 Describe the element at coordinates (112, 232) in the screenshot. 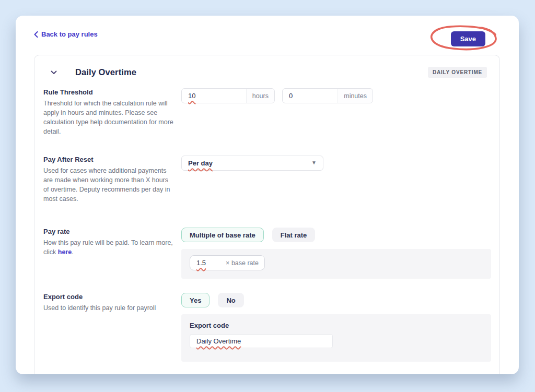

I see `pay-rate-label: Pay rate` at that location.